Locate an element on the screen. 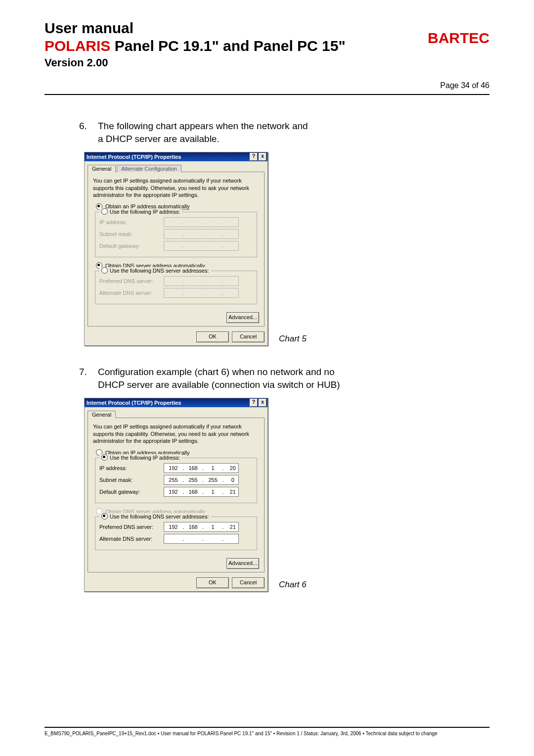 The height and width of the screenshot is (756, 534). chart5-caption: Chart 5 is located at coordinates (287, 340).